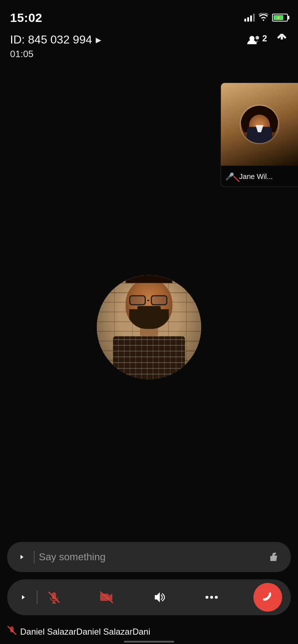 Image resolution: width=298 pixels, height=644 pixels. What do you see at coordinates (107, 597) in the screenshot?
I see `camera-button` at bounding box center [107, 597].